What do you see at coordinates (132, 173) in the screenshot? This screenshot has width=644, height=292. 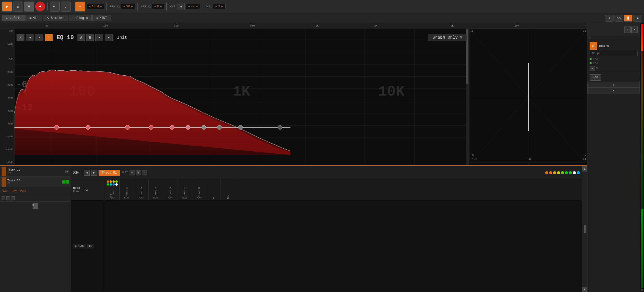 I see `seq-add: +` at bounding box center [132, 173].